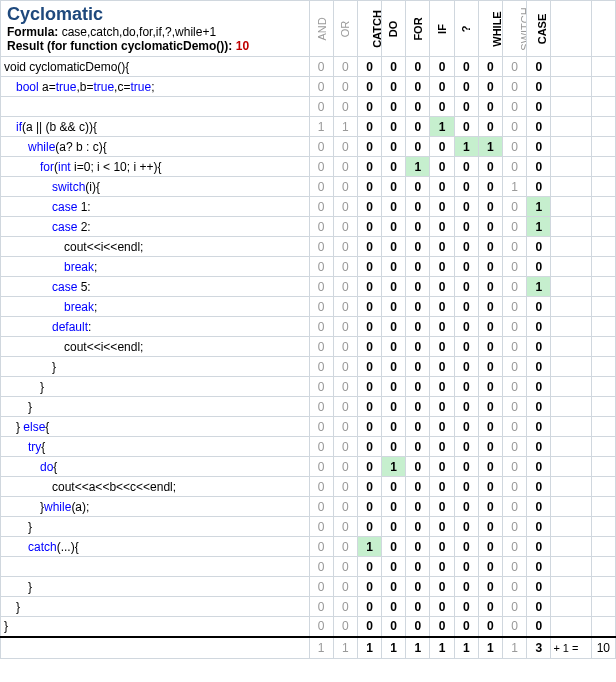  I want to click on col-header-do: DO, so click(394, 29).